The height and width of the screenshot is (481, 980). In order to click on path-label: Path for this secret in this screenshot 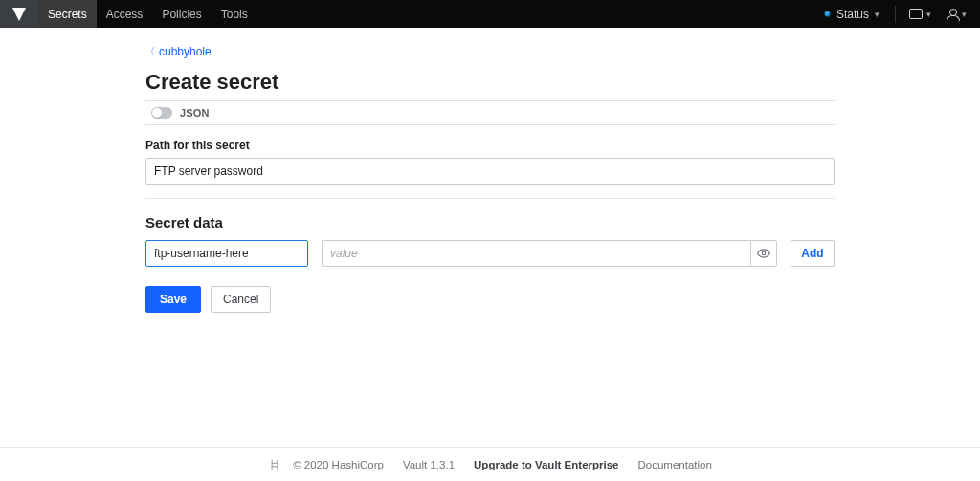, I will do `click(490, 145)`.